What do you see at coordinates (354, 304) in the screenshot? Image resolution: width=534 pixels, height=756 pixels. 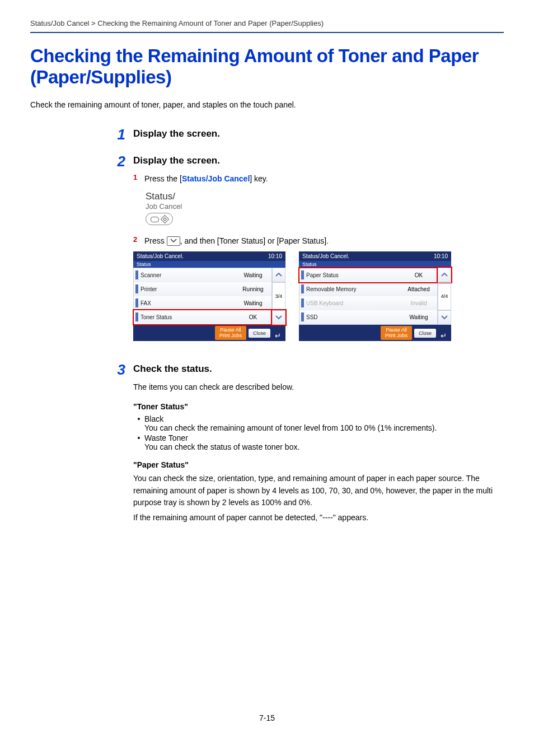 I see `panel-item-name: USB Keyboard` at bounding box center [354, 304].